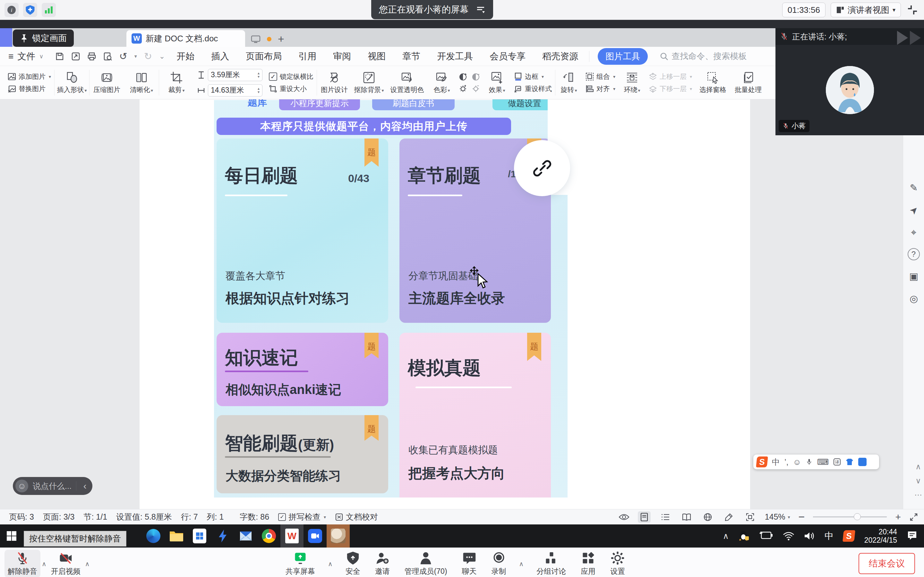 Image resolution: width=924 pixels, height=577 pixels. What do you see at coordinates (338, 536) in the screenshot?
I see `taskbar-photo-app` at bounding box center [338, 536].